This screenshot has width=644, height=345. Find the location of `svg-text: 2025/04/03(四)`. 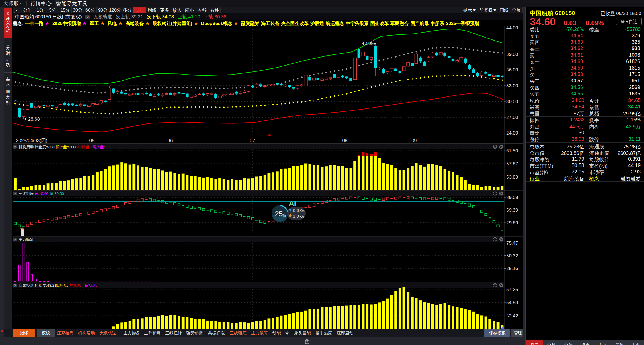

svg-text: 2025/04/03(四) is located at coordinates (32, 141).